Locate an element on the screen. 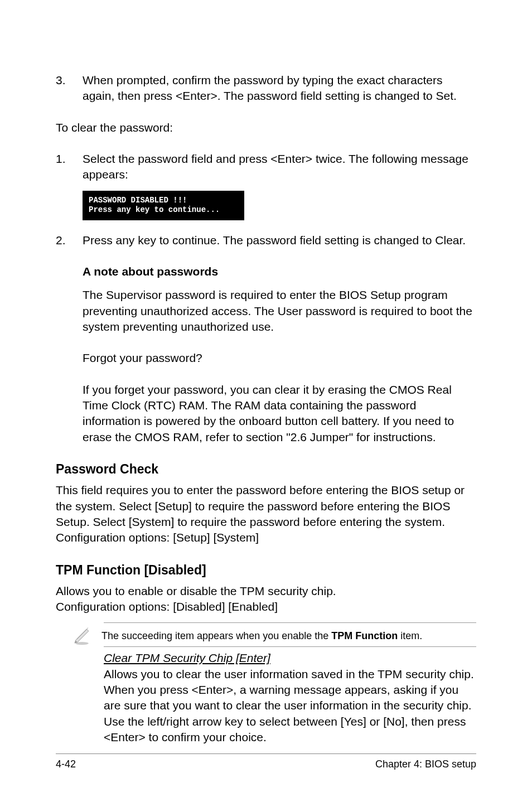  tpm-body-1: Allows you to enable or disable the TPM … is located at coordinates (266, 591).